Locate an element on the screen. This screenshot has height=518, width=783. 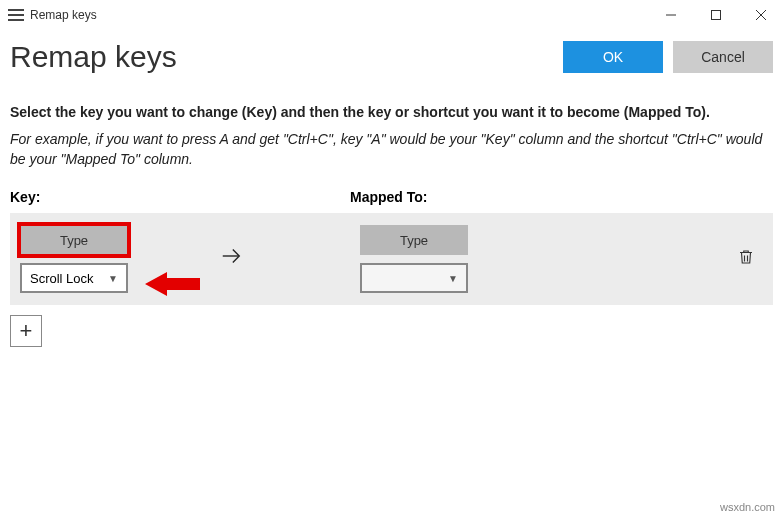
key-column-header: Key: is located at coordinates (180, 197).